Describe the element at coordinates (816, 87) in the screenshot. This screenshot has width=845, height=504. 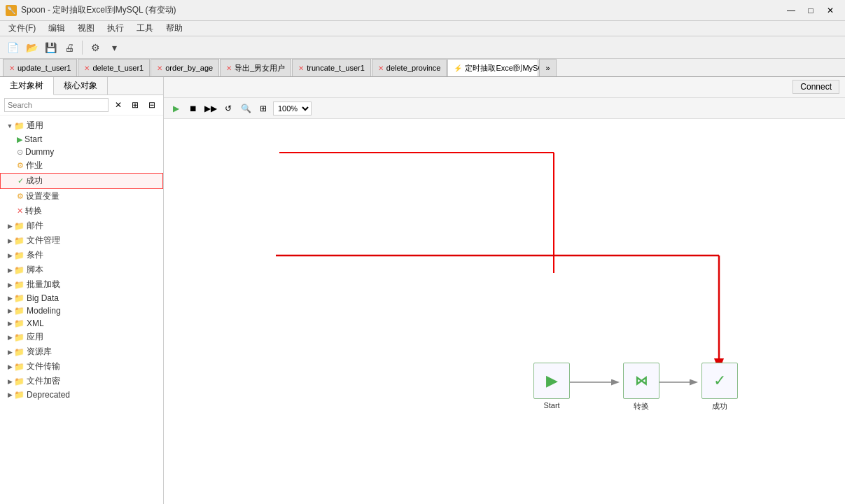
I see `connect-button: Connect` at that location.